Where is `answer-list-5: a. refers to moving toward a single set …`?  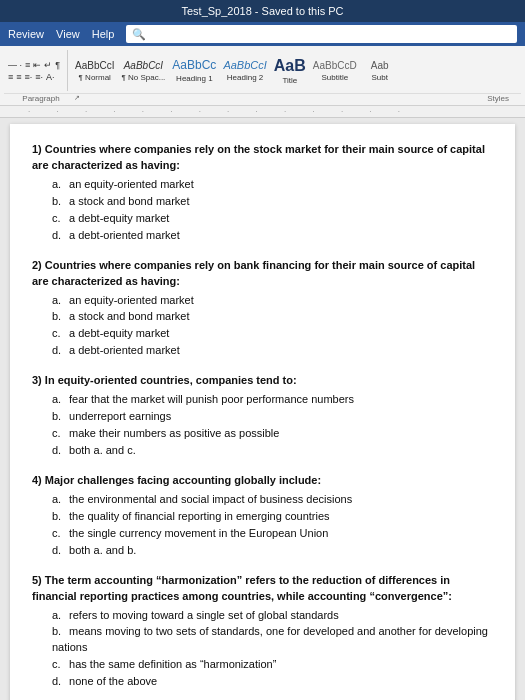
answer-list-5: a. refers to moving toward a single set … is located at coordinates (262, 650).